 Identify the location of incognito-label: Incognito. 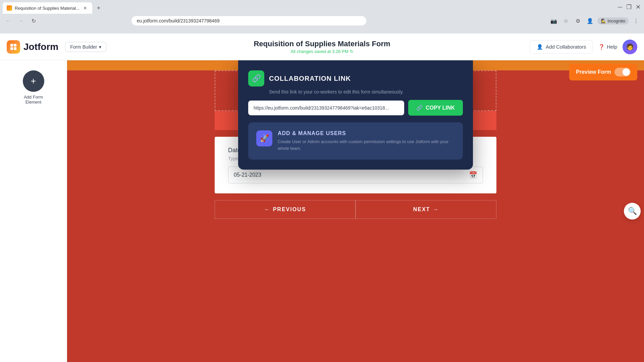
(616, 21).